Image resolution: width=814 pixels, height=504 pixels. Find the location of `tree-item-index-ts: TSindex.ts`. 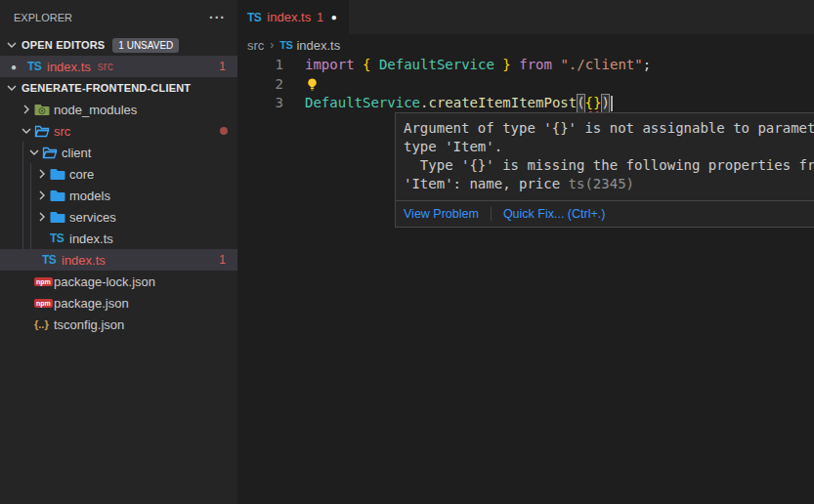

tree-item-index-ts: TSindex.ts is located at coordinates (119, 238).